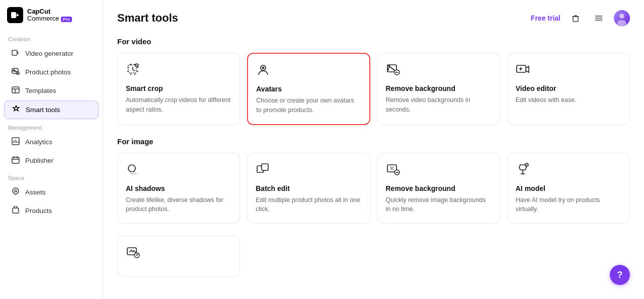 The width and height of the screenshot is (644, 299). What do you see at coordinates (439, 188) in the screenshot?
I see `card-remove-background-image: Remove background Quickly remove image b…` at bounding box center [439, 188].